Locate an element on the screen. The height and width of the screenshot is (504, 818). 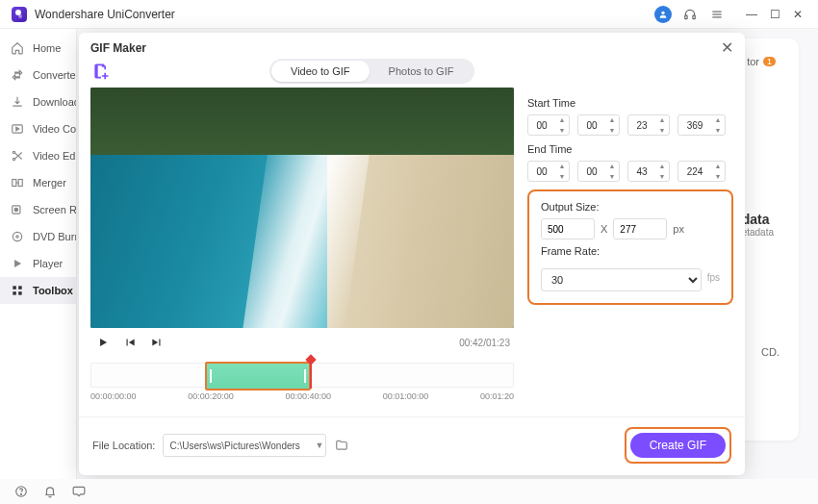
bottombar is located at coordinates (409, 491).